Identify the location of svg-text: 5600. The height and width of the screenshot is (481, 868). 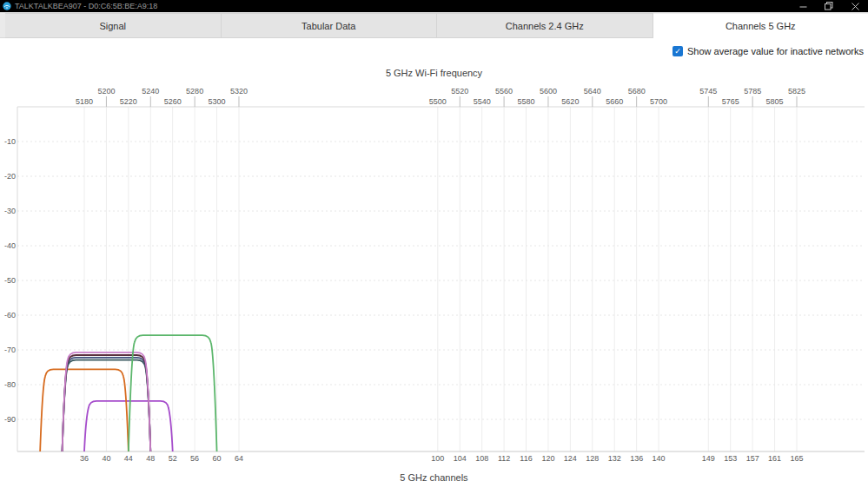
(548, 91).